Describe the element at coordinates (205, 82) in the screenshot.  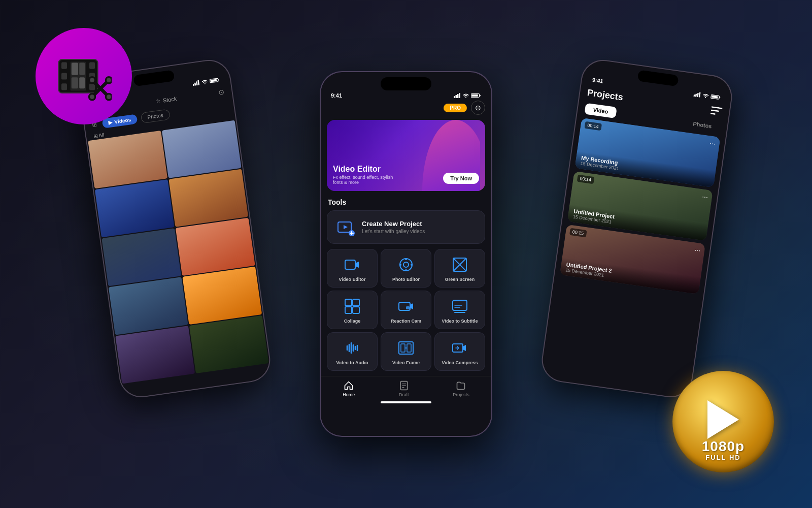
I see `wifi-icon-left` at that location.